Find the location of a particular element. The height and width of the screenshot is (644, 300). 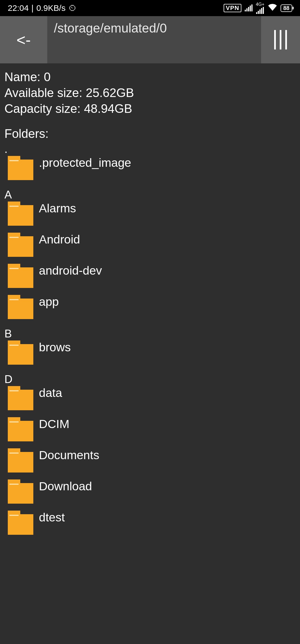

signal-icon is located at coordinates (249, 8).